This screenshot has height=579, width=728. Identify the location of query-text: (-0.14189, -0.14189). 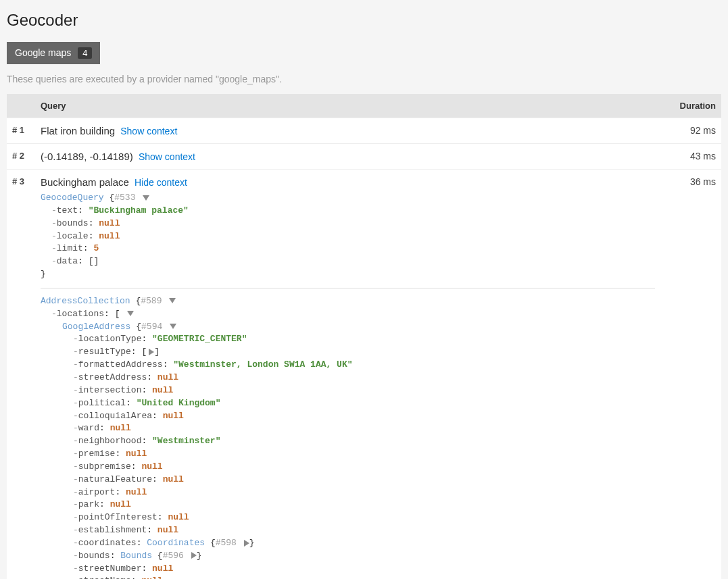
(87, 157).